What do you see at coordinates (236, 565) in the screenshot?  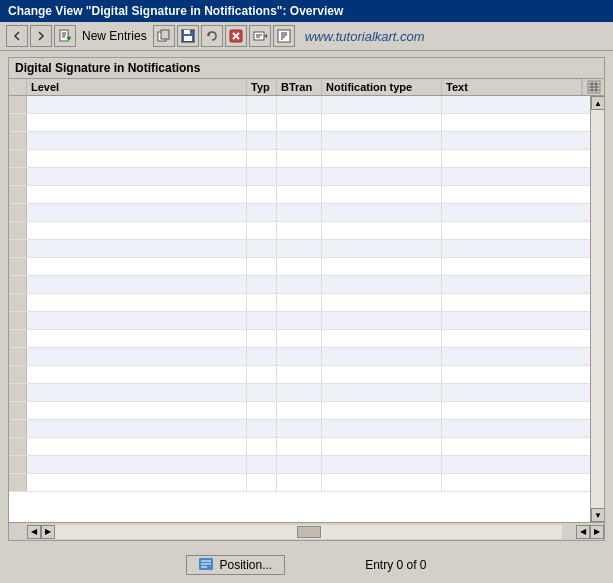 I see `position-button: Position...` at bounding box center [236, 565].